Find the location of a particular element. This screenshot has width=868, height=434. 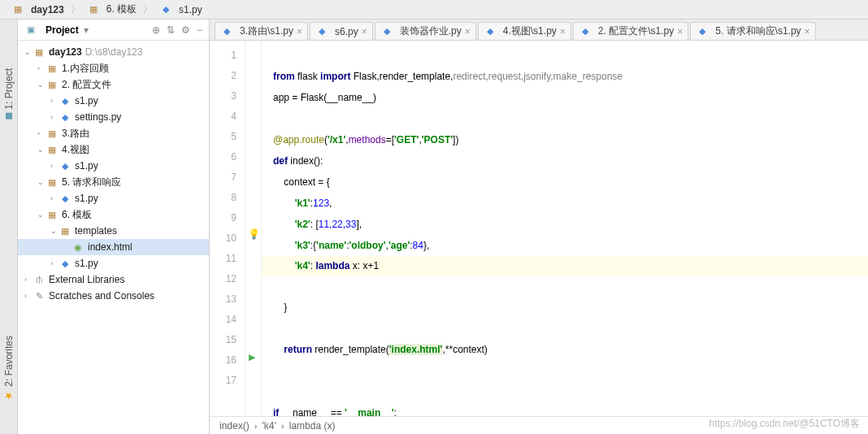

run-icon: ▶ is located at coordinates (252, 358).